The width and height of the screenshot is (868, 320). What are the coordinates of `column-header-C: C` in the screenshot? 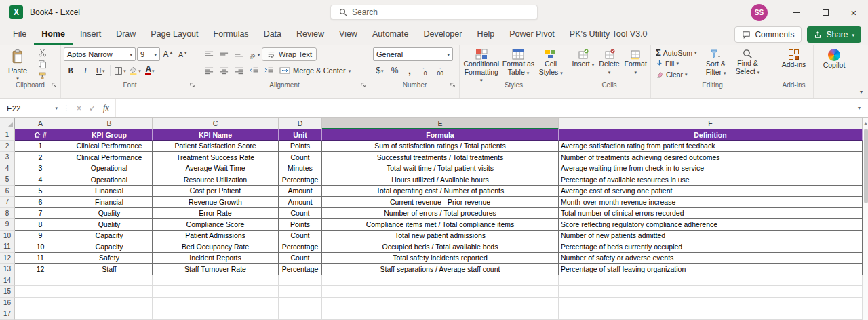 It's located at (216, 123).